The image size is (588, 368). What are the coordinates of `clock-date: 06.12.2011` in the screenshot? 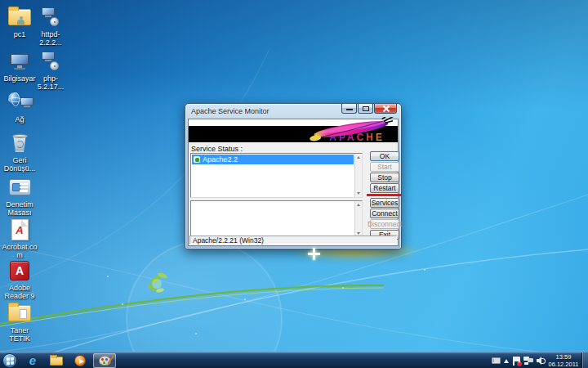 It's located at (564, 365).